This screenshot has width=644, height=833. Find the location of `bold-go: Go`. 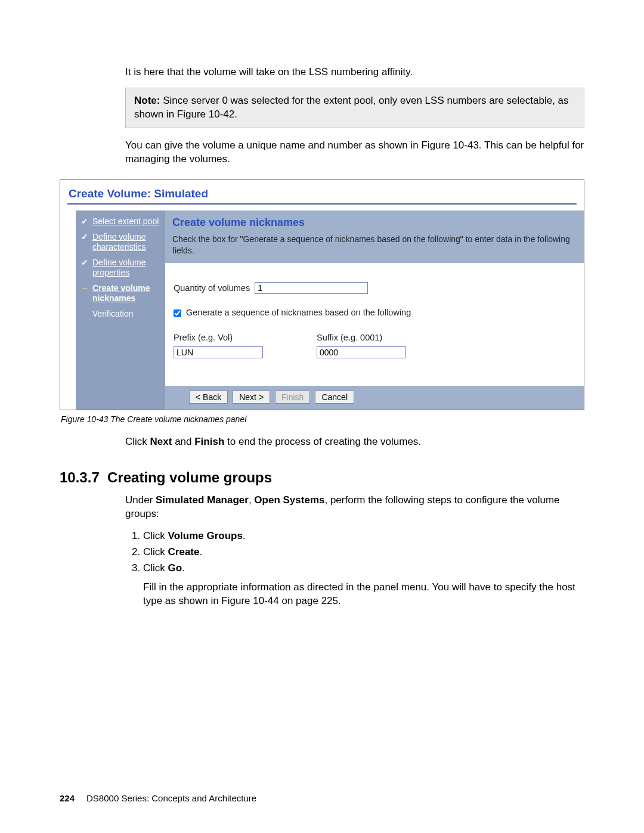

bold-go: Go is located at coordinates (175, 568).